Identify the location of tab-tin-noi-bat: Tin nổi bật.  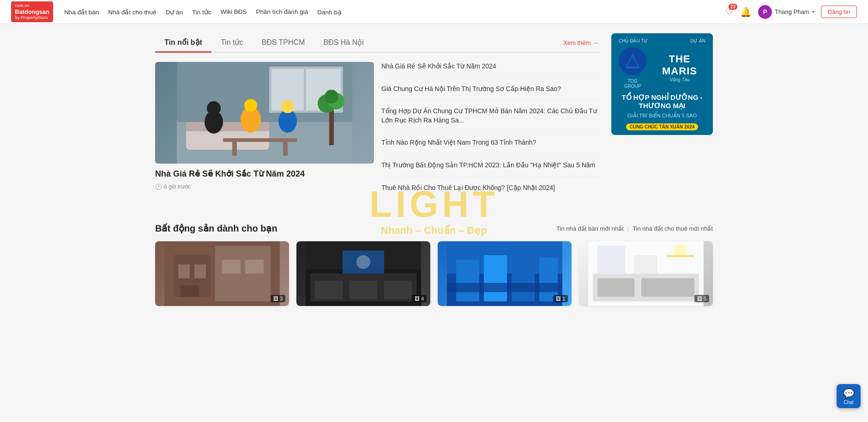
(183, 43).